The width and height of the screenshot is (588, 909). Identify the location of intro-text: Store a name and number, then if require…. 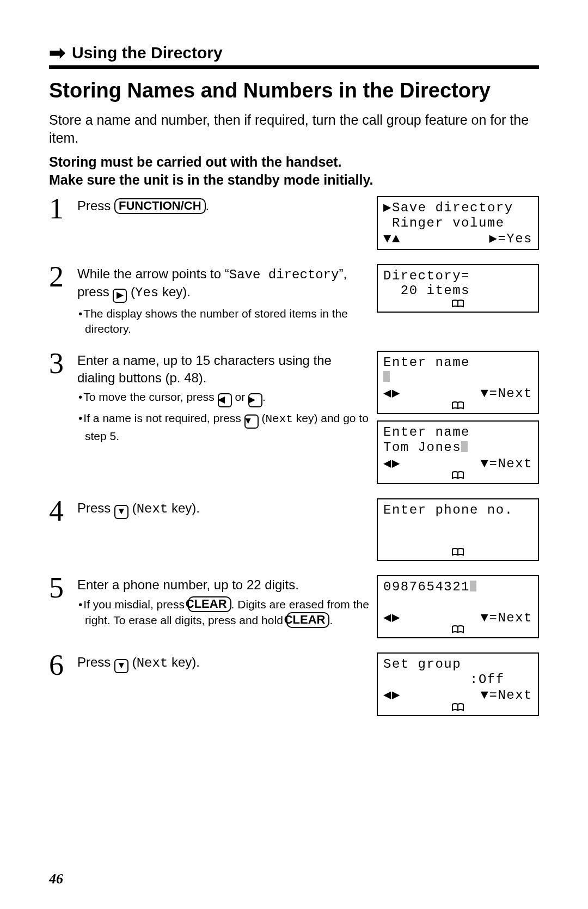
(294, 129).